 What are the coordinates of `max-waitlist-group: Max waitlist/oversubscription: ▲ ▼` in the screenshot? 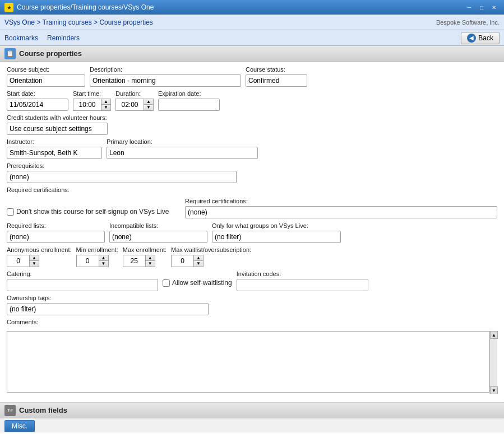 It's located at (211, 256).